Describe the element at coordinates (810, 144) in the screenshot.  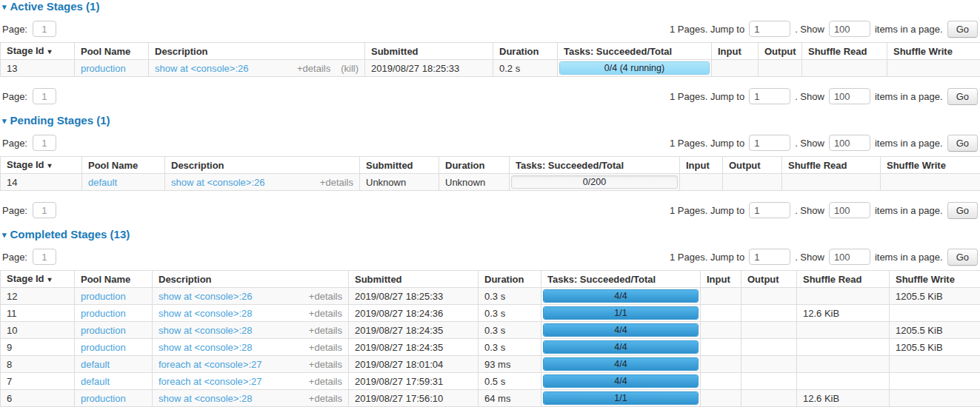
I see `show-label: . Show` at that location.